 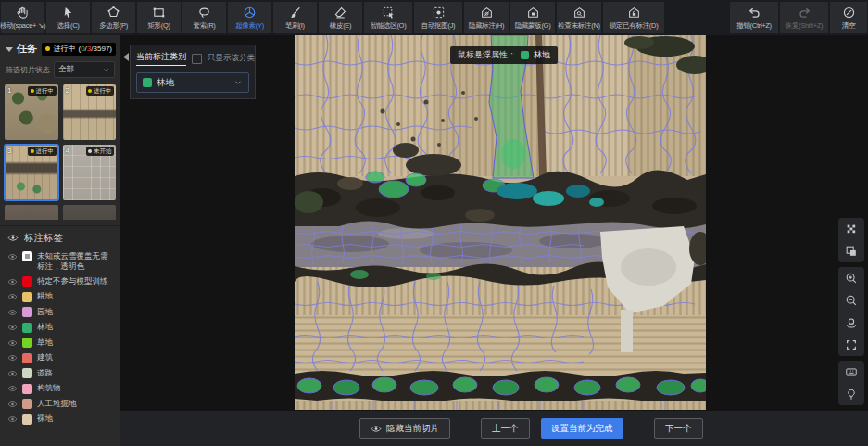 I want to click on task-header: 任务 进行中 (0/3/3597), so click(x=60, y=47).